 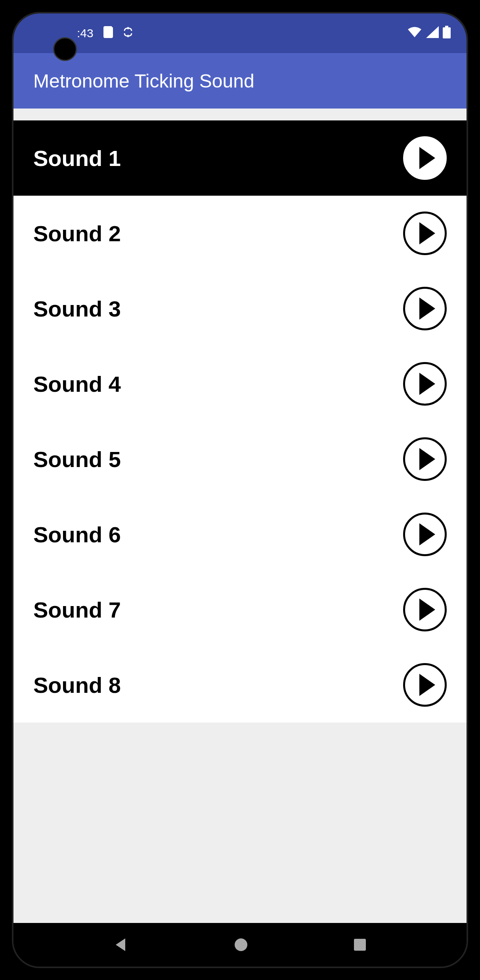 What do you see at coordinates (240, 81) in the screenshot?
I see `app-bar: Metronome Ticking Sound` at bounding box center [240, 81].